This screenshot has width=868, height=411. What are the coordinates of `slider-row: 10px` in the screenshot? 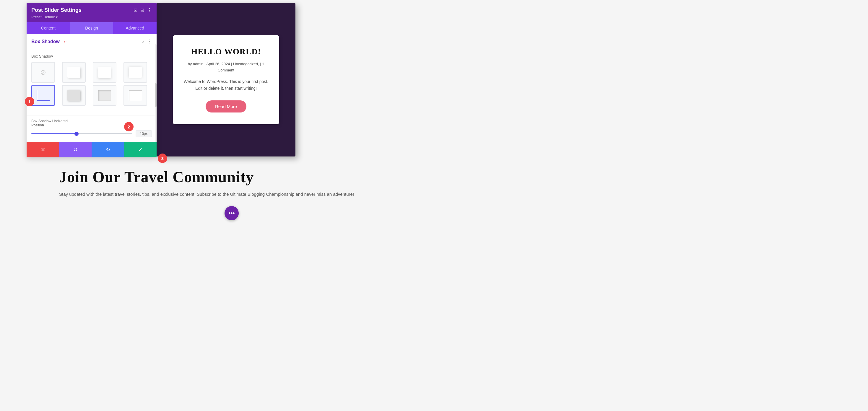 It's located at (92, 134).